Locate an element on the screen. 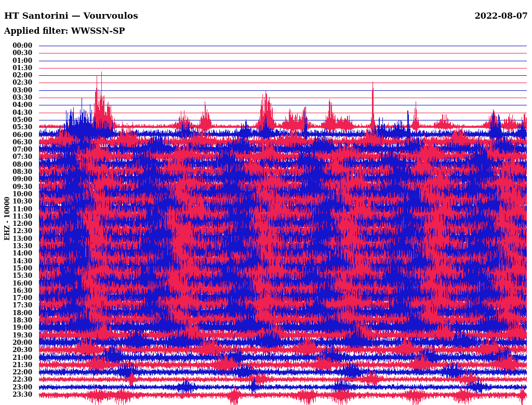  time-label: 15:00 is located at coordinates (16, 268).